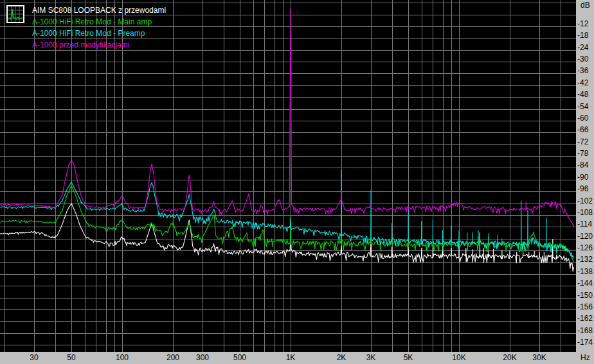 Image resolution: width=594 pixels, height=364 pixels. What do you see at coordinates (586, 177) in the screenshot?
I see `y-tick-label: -90` at bounding box center [586, 177].